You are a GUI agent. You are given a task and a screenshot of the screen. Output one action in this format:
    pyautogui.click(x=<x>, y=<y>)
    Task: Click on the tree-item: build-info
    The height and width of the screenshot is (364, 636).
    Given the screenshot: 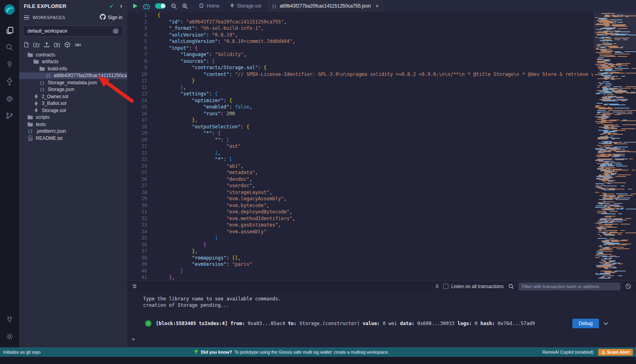 What is the action you would take?
    pyautogui.click(x=73, y=69)
    